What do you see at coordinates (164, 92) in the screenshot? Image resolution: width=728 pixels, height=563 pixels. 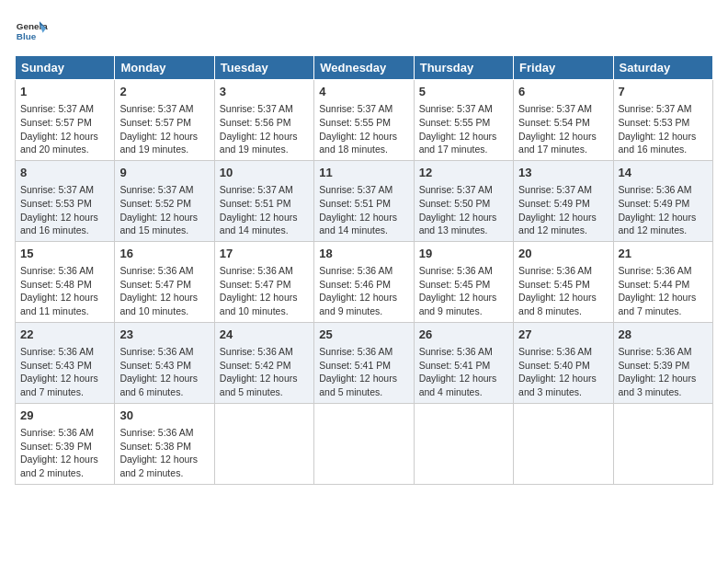 I see `day-number: 2` at bounding box center [164, 92].